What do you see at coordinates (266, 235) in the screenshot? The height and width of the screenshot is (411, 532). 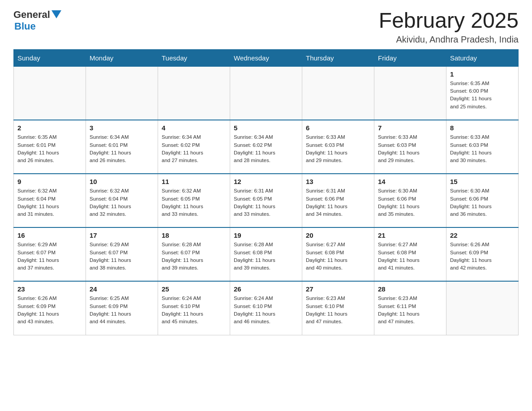 I see `day-number: 19` at bounding box center [266, 235].